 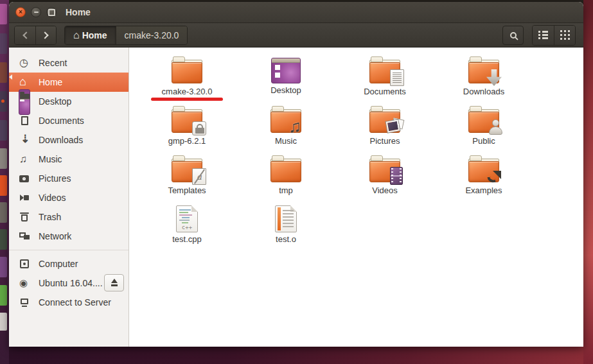 I want to click on music-icon, so click(x=24, y=159).